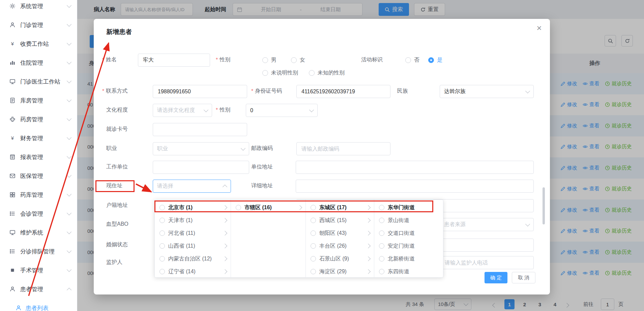 The image size is (644, 311). What do you see at coordinates (193, 239) in the screenshot?
I see `cascader-province-column: 北京市 (1) 天津市 (1) 河北省 (11) 山西省 (11) 内蒙` at bounding box center [193, 239].